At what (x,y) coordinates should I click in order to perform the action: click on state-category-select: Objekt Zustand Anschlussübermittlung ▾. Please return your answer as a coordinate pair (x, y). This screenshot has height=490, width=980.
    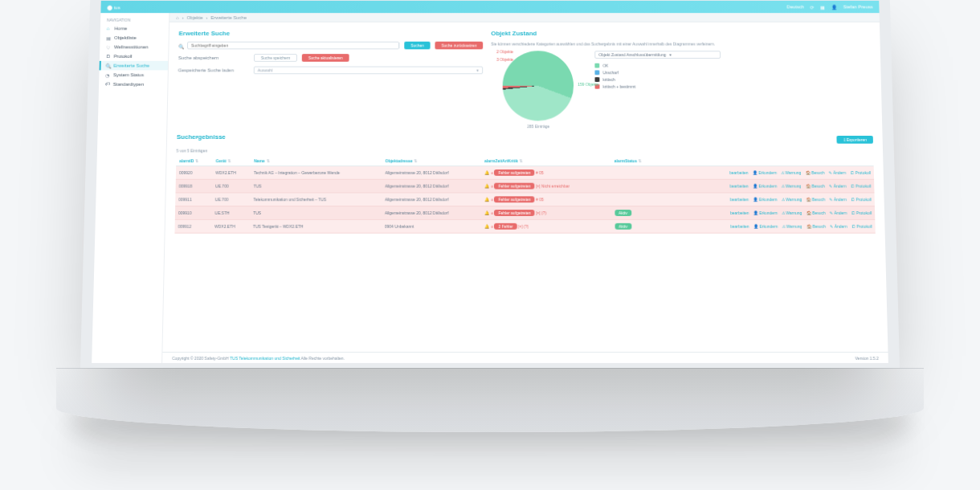
    Looking at the image, I should click on (657, 55).